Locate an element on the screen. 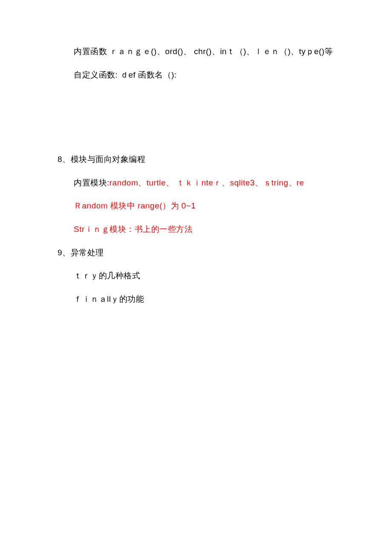  paragraph-builtin-modules: 内置模块:random、turtle、 ｔｋｉnteｒ、sqlite3、ｓtri… is located at coordinates (196, 183).